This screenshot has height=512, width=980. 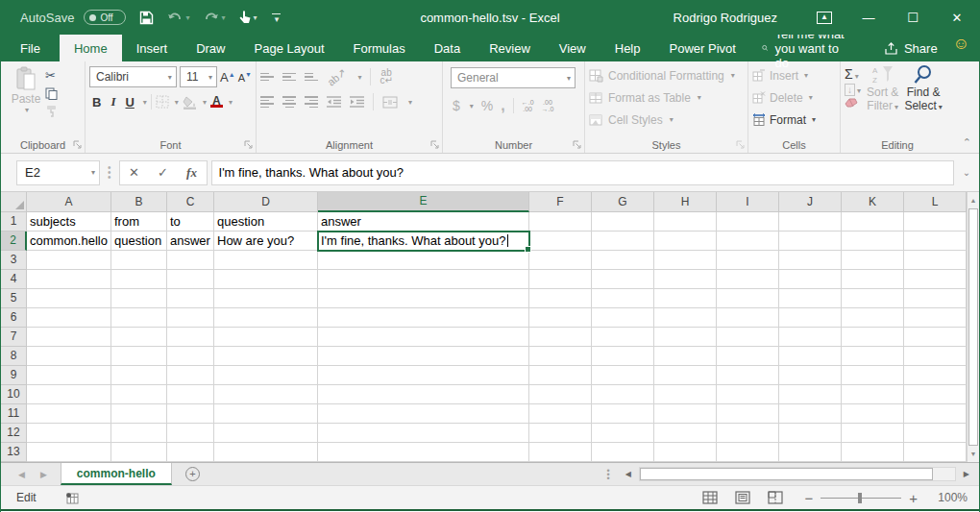 I want to click on cell-E4, so click(x=424, y=280).